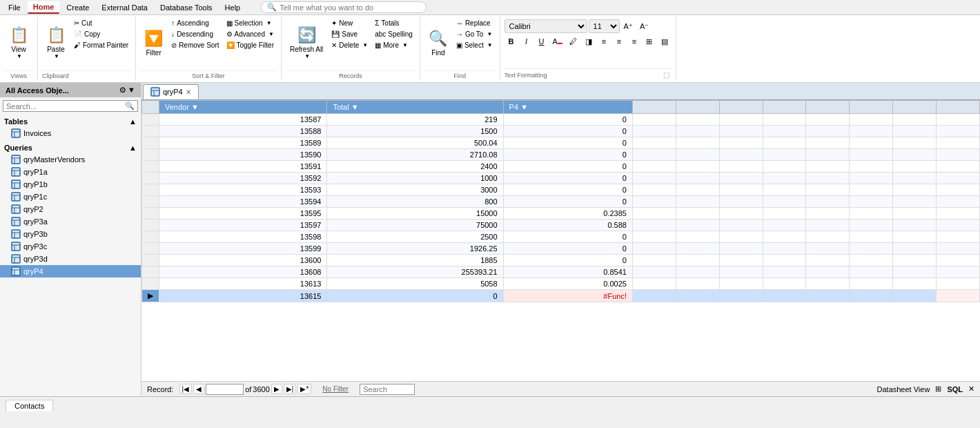 The height and width of the screenshot is (428, 980). Describe the element at coordinates (70, 159) in the screenshot. I see `nav-item-qrymastervendors: qryMasterVendors` at that location.